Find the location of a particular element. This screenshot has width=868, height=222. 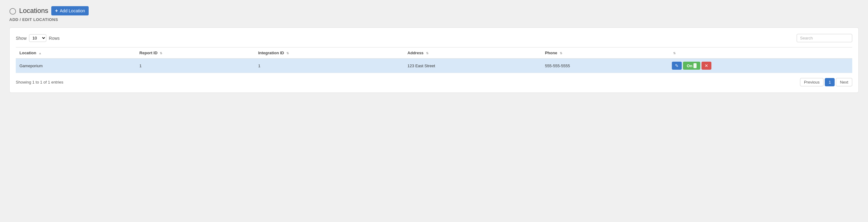

table-header: Location ▲ Report ID ⇅ Integration ID ⇅ … is located at coordinates (434, 53).